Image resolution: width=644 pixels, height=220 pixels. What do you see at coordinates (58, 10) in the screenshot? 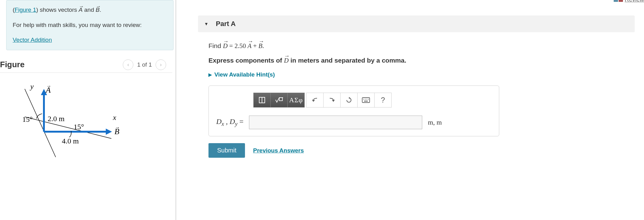
I see `intro-text-1: ) shows vectors` at bounding box center [58, 10].